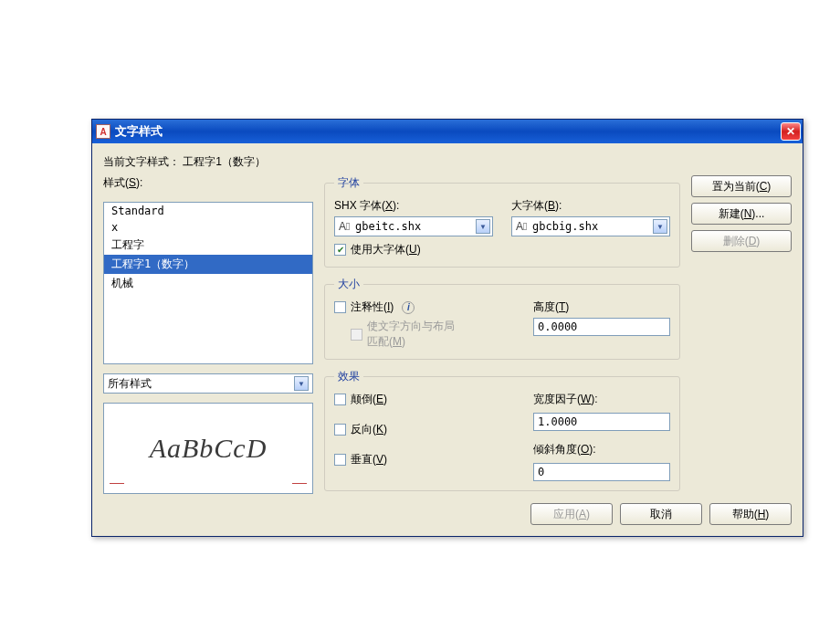  What do you see at coordinates (340, 429) in the screenshot?
I see `backwards-checkbox` at bounding box center [340, 429].